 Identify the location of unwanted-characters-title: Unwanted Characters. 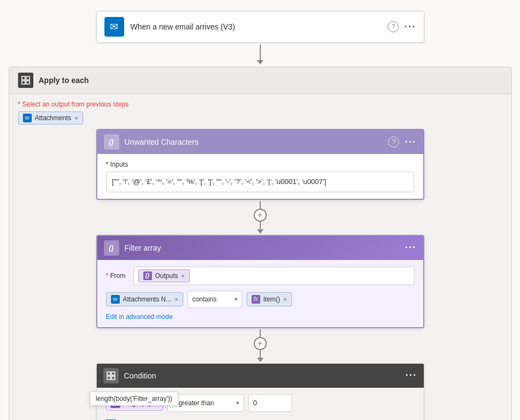
(254, 142).